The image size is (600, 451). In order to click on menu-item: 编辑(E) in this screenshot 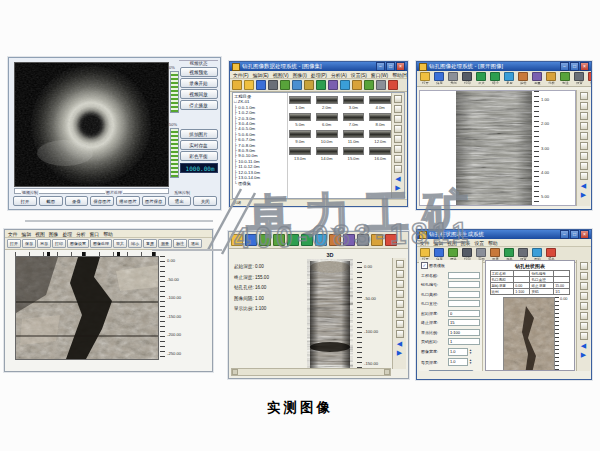, I will do `click(261, 75)`.